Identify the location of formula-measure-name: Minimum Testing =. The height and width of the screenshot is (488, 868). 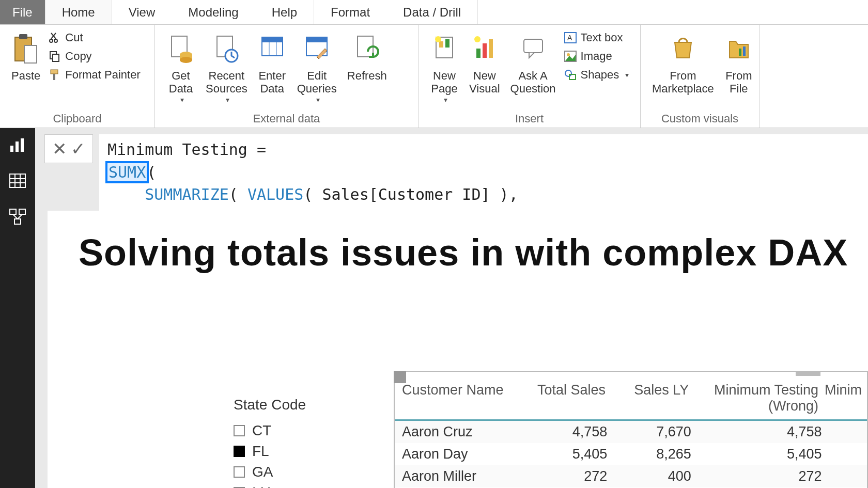
(191, 150).